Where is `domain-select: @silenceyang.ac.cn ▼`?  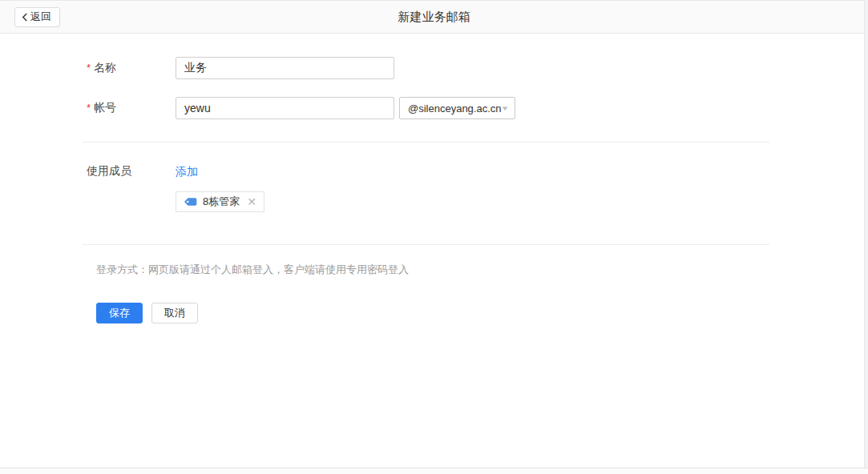
domain-select: @silenceyang.ac.cn ▼ is located at coordinates (457, 108).